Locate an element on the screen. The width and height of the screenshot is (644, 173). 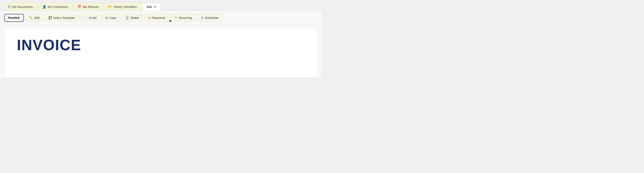
recurring-button: ⏱ Recurring is located at coordinates (183, 18).